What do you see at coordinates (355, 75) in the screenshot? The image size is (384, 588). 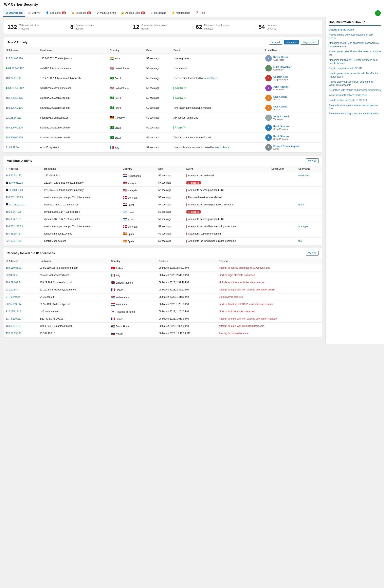 I see `sidebar-doc-link-6: How to protect user accounts with Two-Fa…` at bounding box center [355, 75].